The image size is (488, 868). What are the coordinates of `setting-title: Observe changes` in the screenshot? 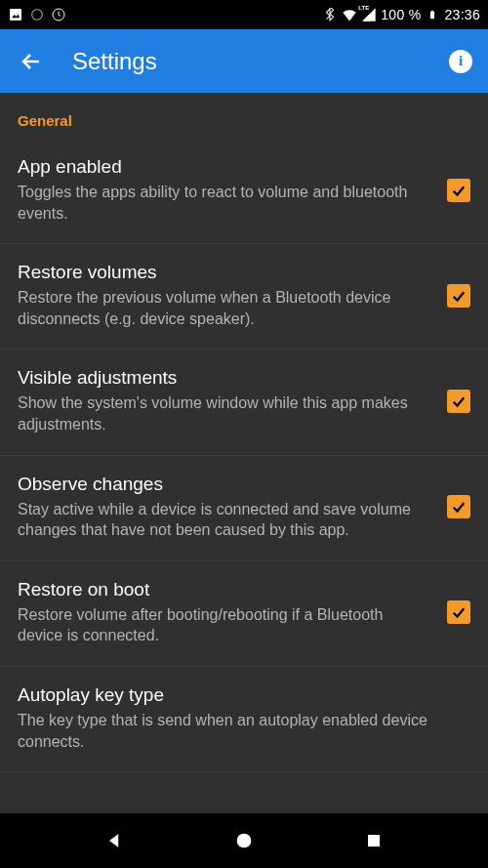 It's located at (224, 484).